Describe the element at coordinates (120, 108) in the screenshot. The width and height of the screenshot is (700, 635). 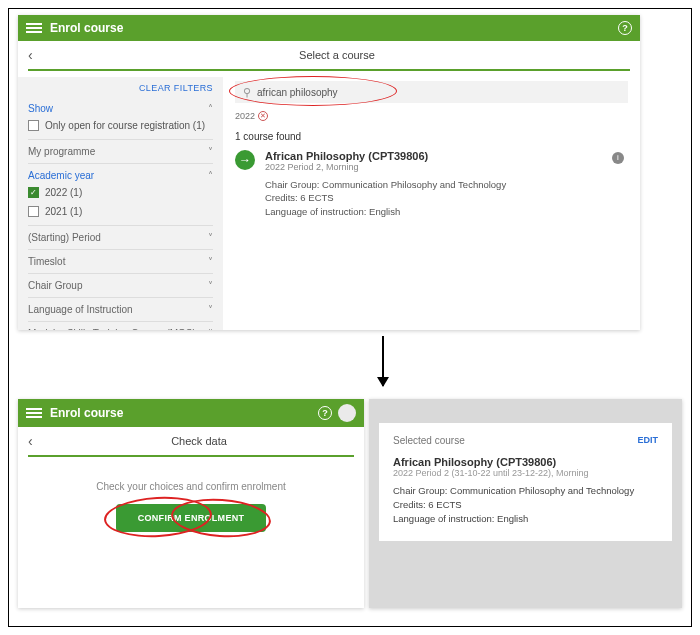
I see `filter-group-show: Show ˄` at that location.